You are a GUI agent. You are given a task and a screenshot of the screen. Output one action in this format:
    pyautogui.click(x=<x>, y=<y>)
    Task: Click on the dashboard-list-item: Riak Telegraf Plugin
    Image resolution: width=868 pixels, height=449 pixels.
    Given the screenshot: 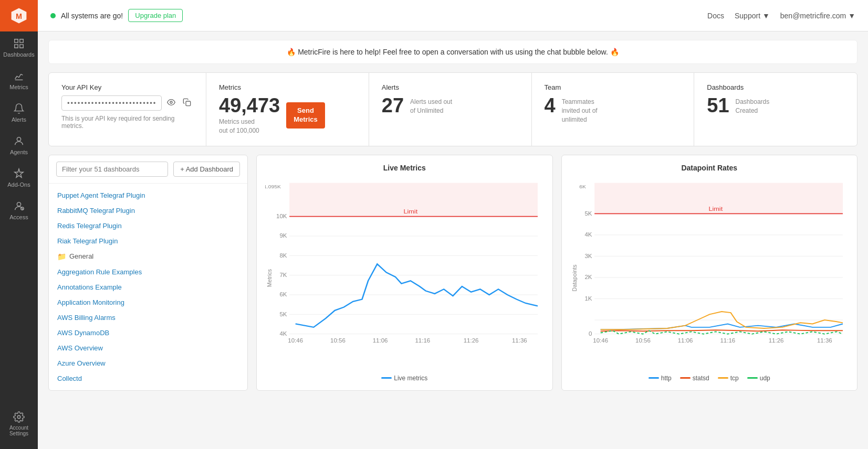 What is the action you would take?
    pyautogui.click(x=148, y=241)
    